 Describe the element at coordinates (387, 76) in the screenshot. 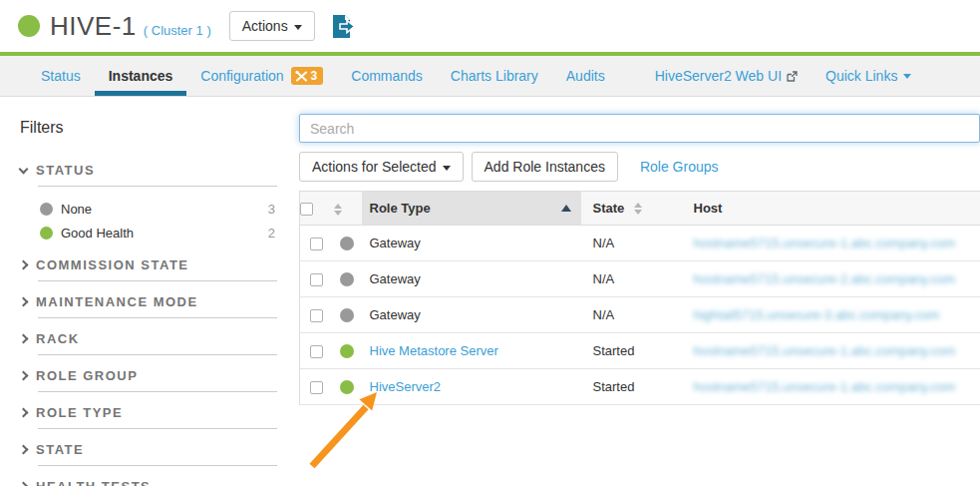

I see `tab-commands: Commands` at that location.